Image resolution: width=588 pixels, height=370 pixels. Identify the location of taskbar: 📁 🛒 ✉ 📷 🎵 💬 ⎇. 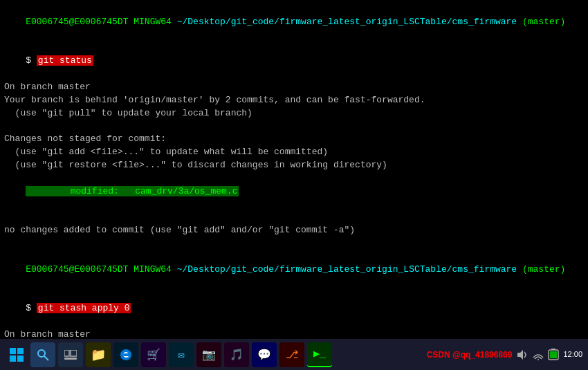
(294, 354).